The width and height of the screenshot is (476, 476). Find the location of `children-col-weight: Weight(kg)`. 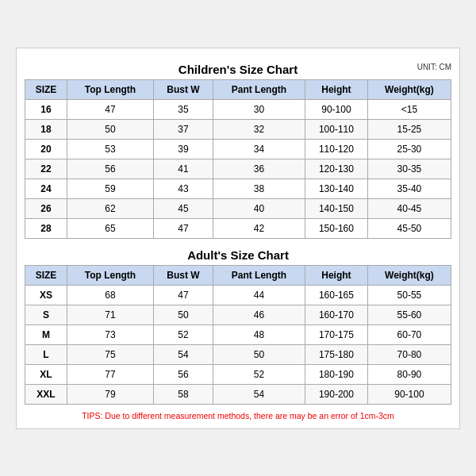

children-col-weight: Weight(kg) is located at coordinates (409, 89).